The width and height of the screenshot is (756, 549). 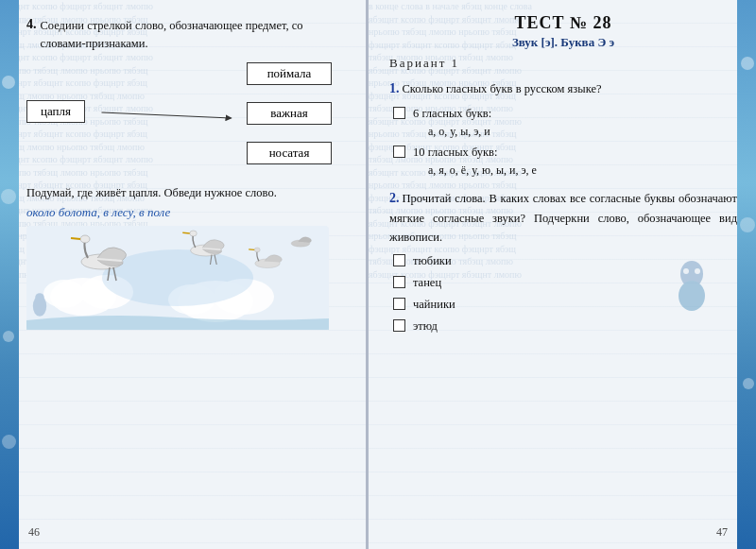 What do you see at coordinates (189, 35) in the screenshot?
I see `task4-header: 4. Соедини стрелкой слово, обозначающее …` at bounding box center [189, 35].